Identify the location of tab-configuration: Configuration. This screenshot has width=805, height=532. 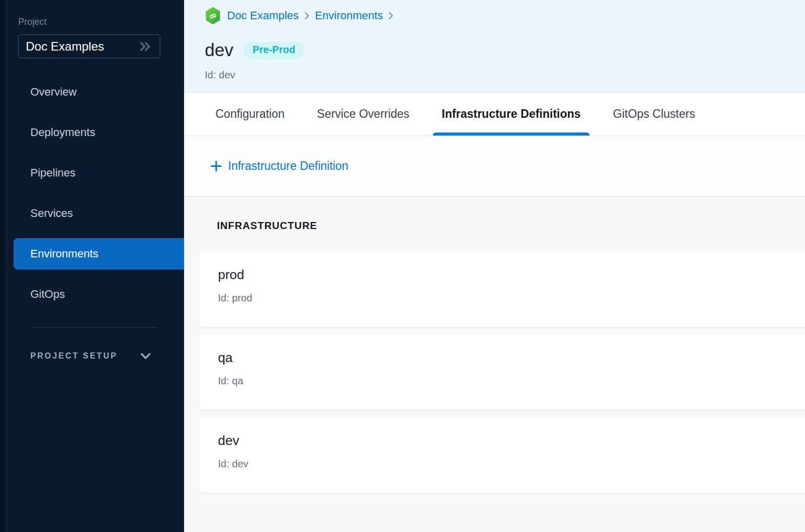
(250, 114).